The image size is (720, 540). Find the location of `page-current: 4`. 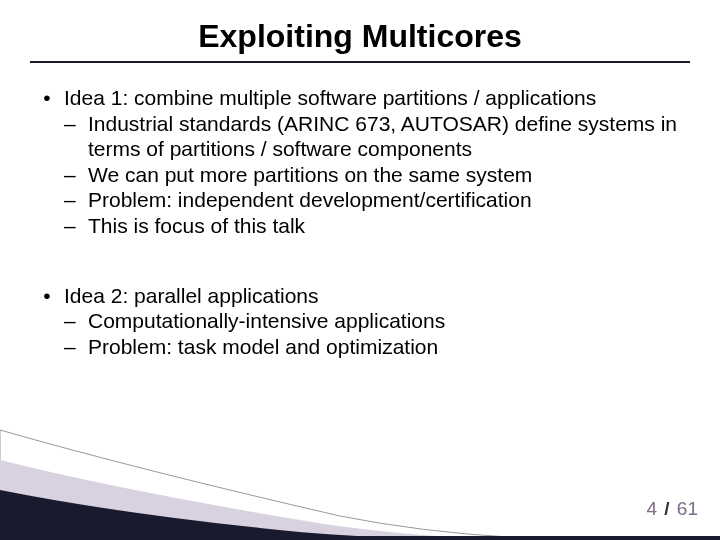

page-current: 4 is located at coordinates (652, 508).